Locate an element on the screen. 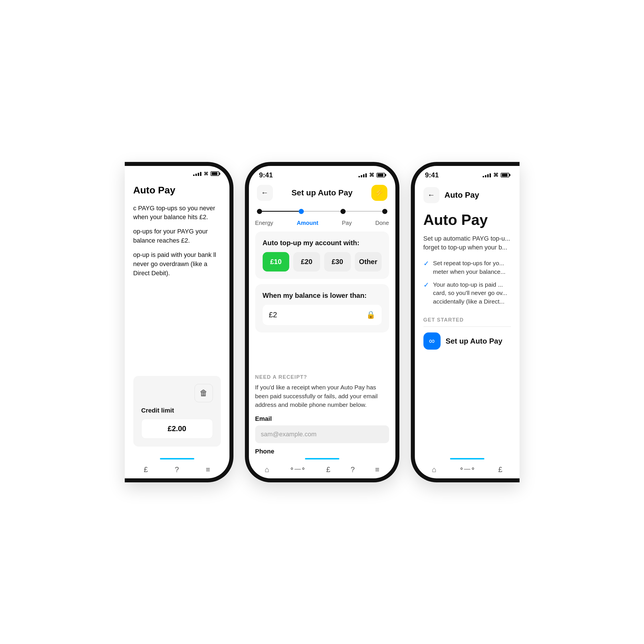  get-started-label: GET STARTED is located at coordinates (467, 320).